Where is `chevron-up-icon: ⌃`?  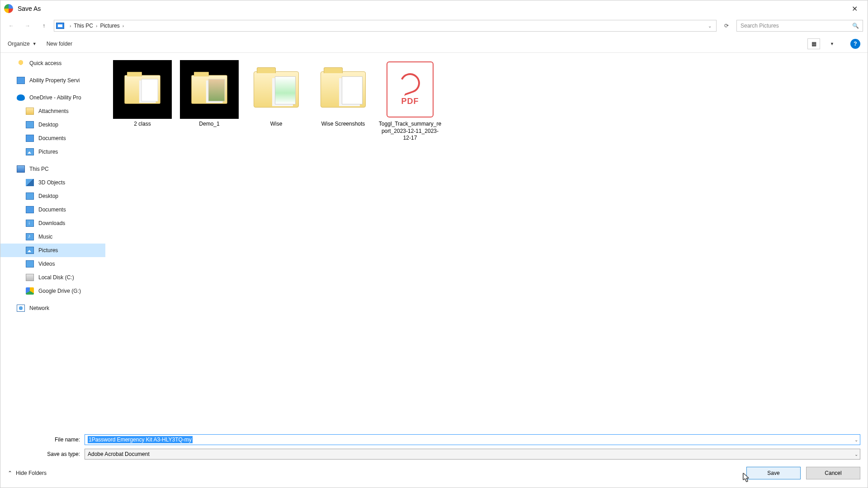
chevron-up-icon: ⌃ is located at coordinates (10, 473).